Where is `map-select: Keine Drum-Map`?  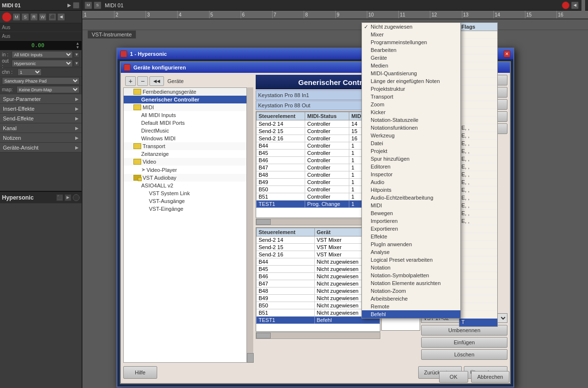
map-select: Keine Drum-Map is located at coordinates (48, 89).